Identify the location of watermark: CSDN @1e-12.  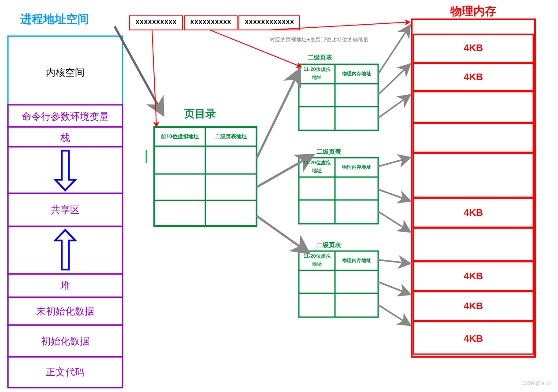
(536, 383).